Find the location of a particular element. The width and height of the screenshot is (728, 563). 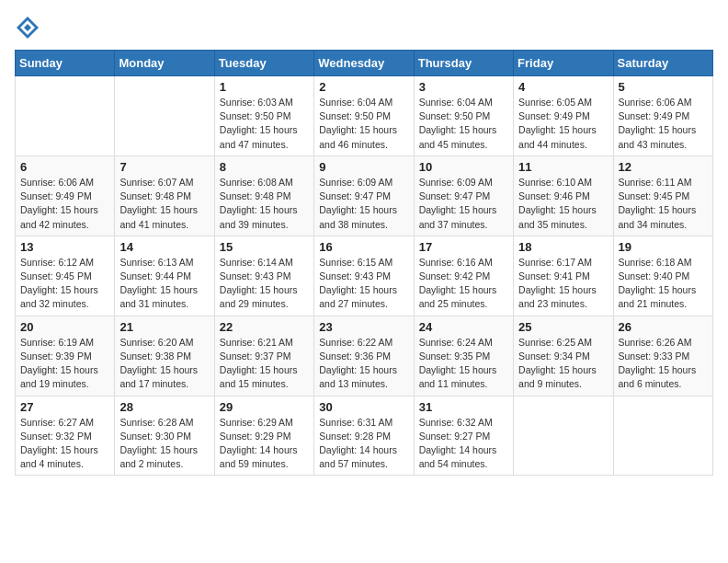

calendar-cell: 9Sunrise: 6:09 AMSunset: 9:47 PMDaylight… is located at coordinates (364, 195).